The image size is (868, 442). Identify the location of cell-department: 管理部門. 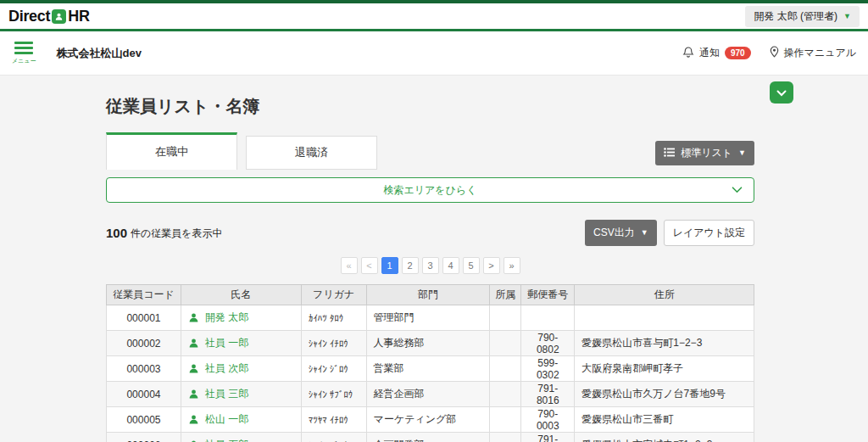
(428, 318).